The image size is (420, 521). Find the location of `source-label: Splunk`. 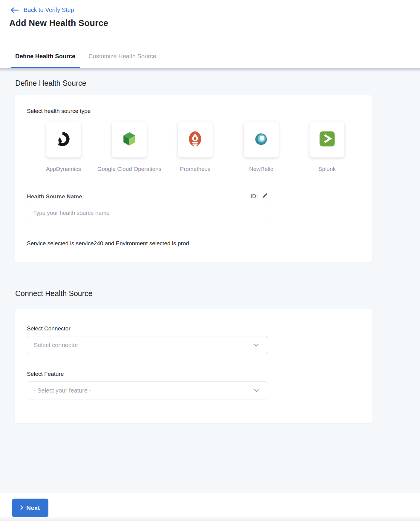

source-label: Splunk is located at coordinates (327, 169).